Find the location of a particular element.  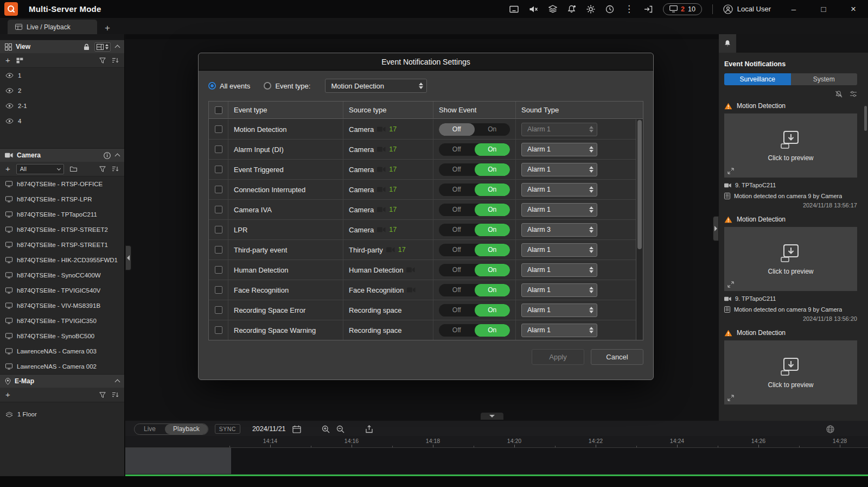

system-status-icon is located at coordinates (610, 9).